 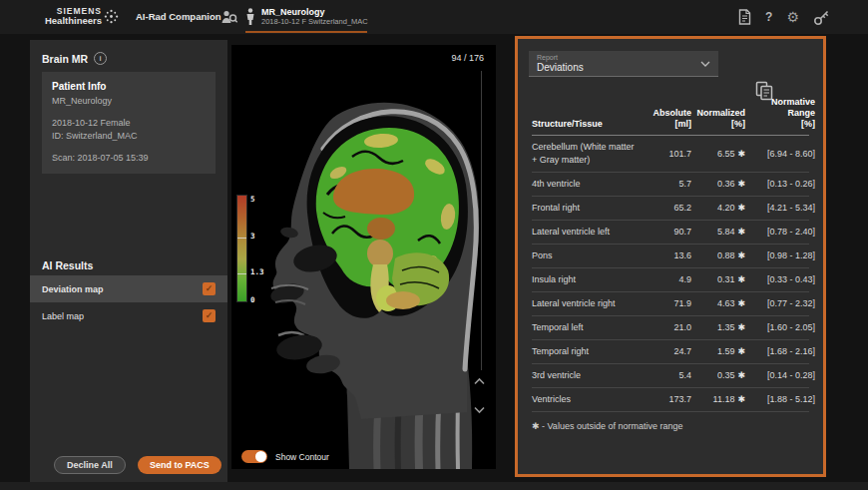 What do you see at coordinates (780, 303) in the screenshot?
I see `range-cell: [0.77 - 2.32]` at bounding box center [780, 303].